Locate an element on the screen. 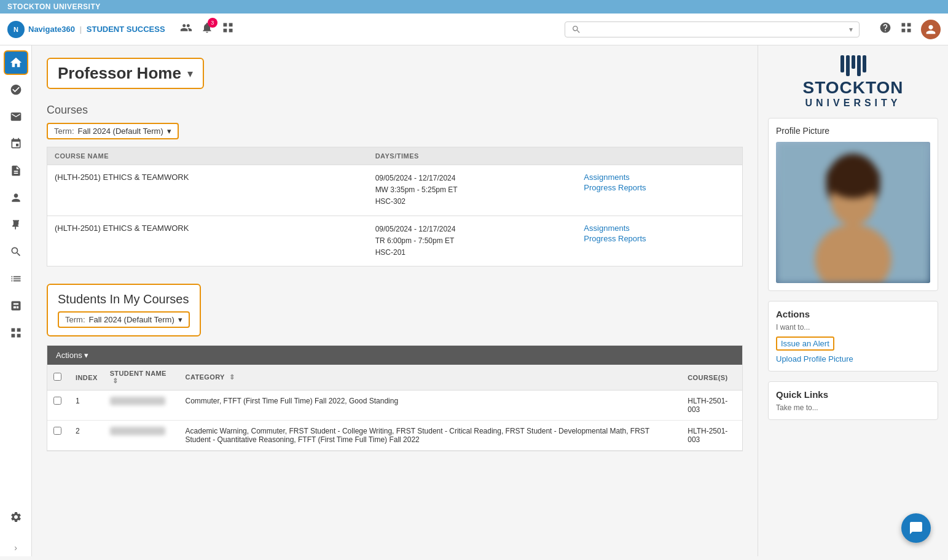 This screenshot has height=560, width=948. students-actions-bar: Actions ▾ is located at coordinates (394, 355).